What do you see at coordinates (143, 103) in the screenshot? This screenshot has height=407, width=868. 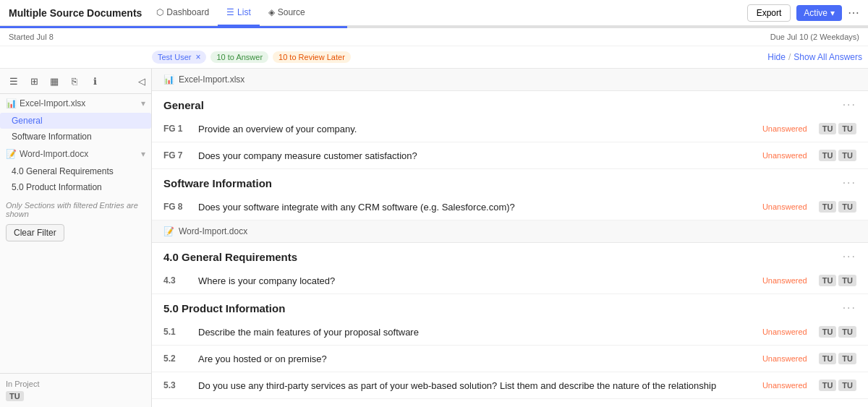 I see `collapse-excel-icon: ▾` at bounding box center [143, 103].